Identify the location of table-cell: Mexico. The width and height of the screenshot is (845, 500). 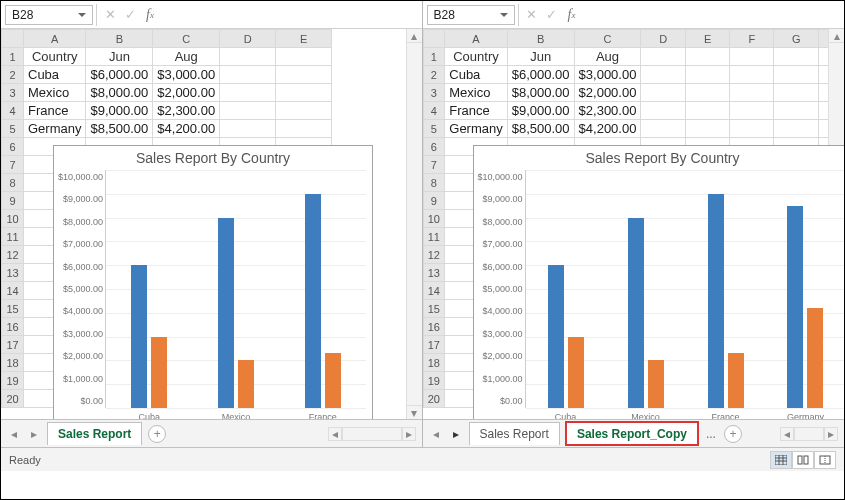
(55, 93).